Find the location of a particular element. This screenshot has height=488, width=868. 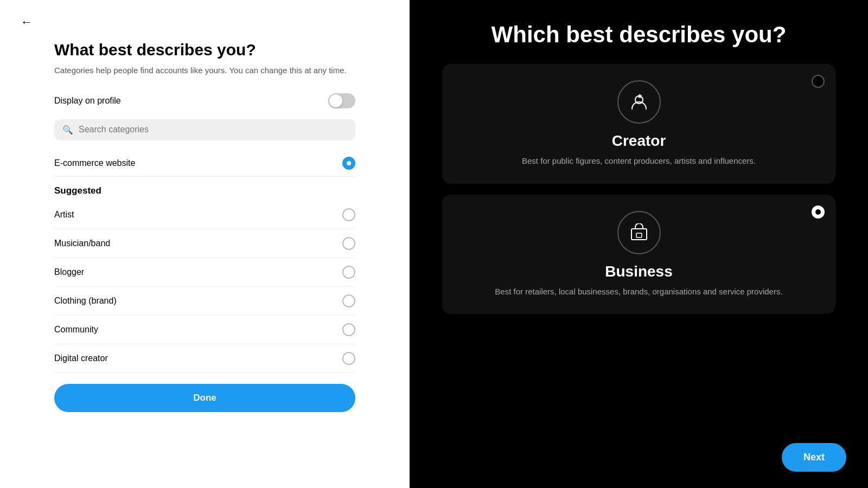

list-item: Community is located at coordinates (205, 330).